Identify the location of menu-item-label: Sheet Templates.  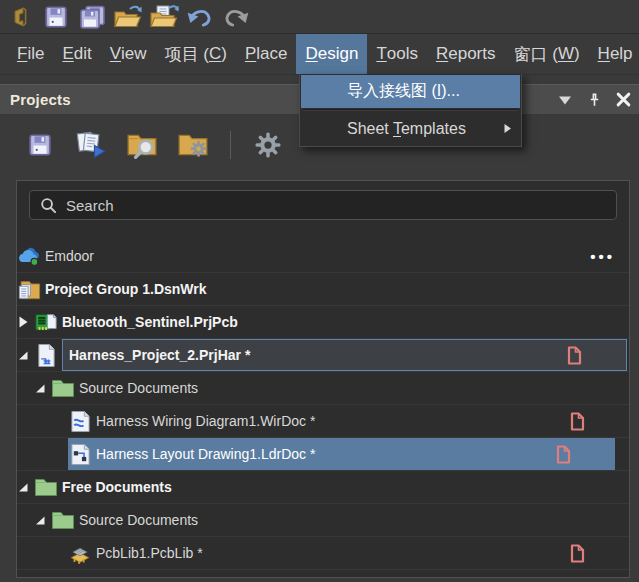
(406, 129).